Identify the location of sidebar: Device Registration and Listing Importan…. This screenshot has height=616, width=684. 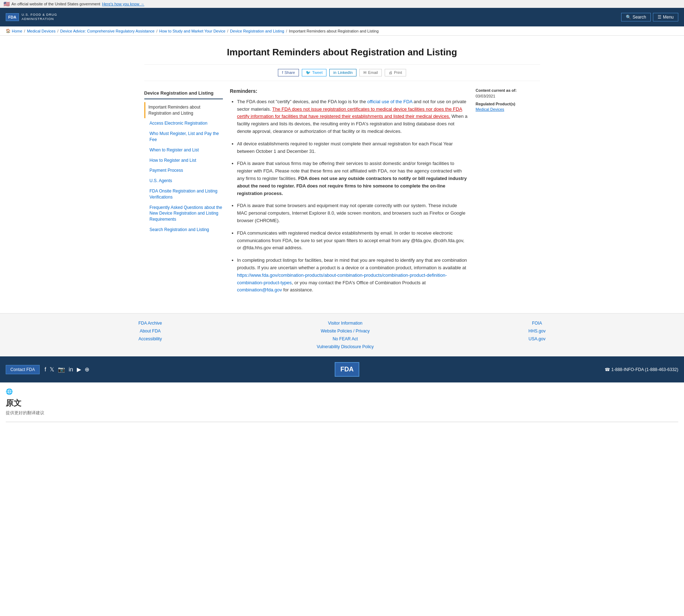
(184, 194).